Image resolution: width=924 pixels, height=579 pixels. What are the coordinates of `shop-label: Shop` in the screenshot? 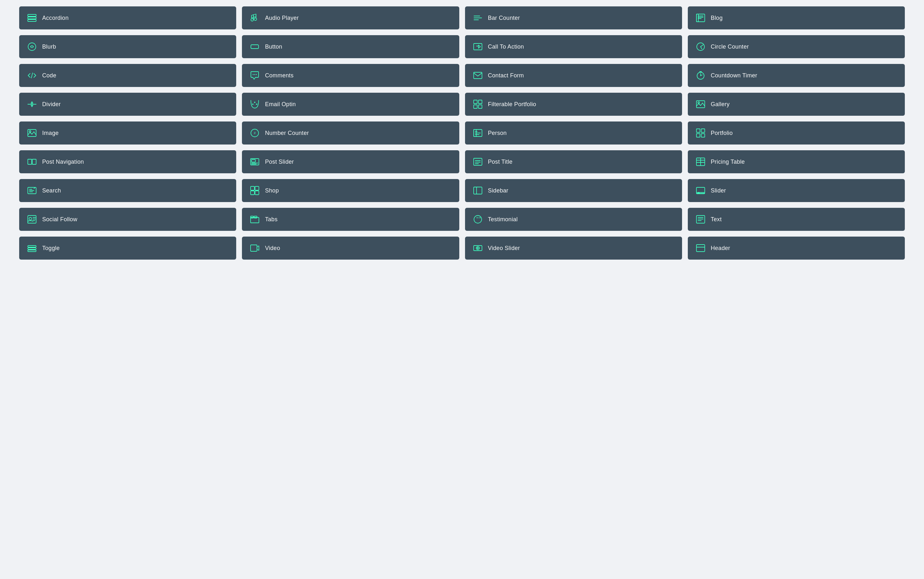 It's located at (272, 191).